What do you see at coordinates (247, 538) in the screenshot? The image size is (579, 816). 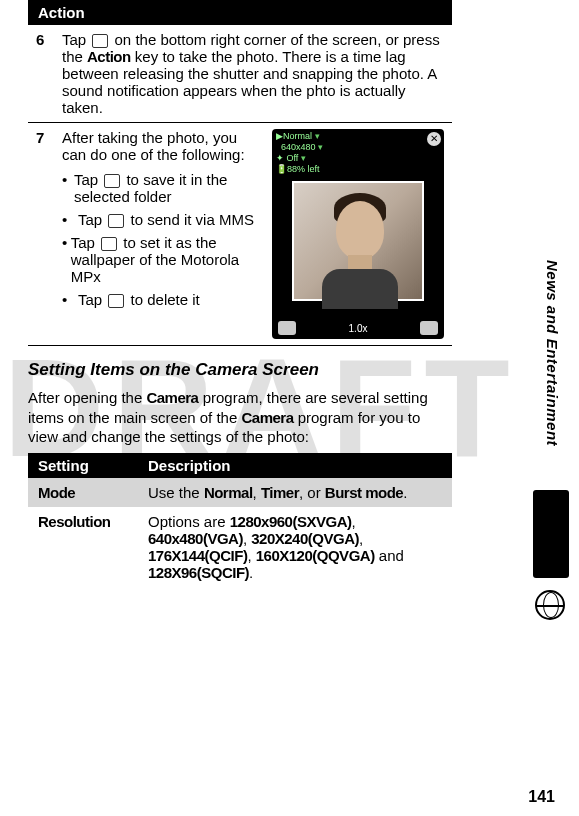 I see `res-s2: ,` at bounding box center [247, 538].